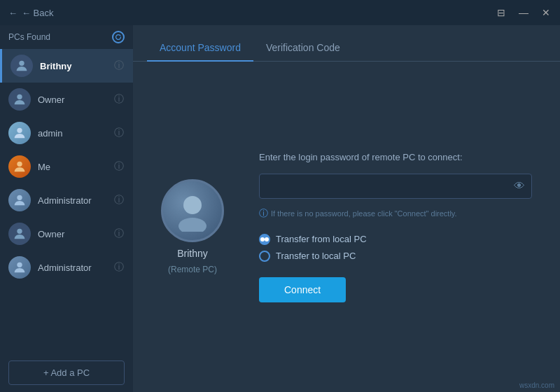 Image resolution: width=560 pixels, height=392 pixels. What do you see at coordinates (524, 13) in the screenshot?
I see `minimize-button: —` at bounding box center [524, 13].